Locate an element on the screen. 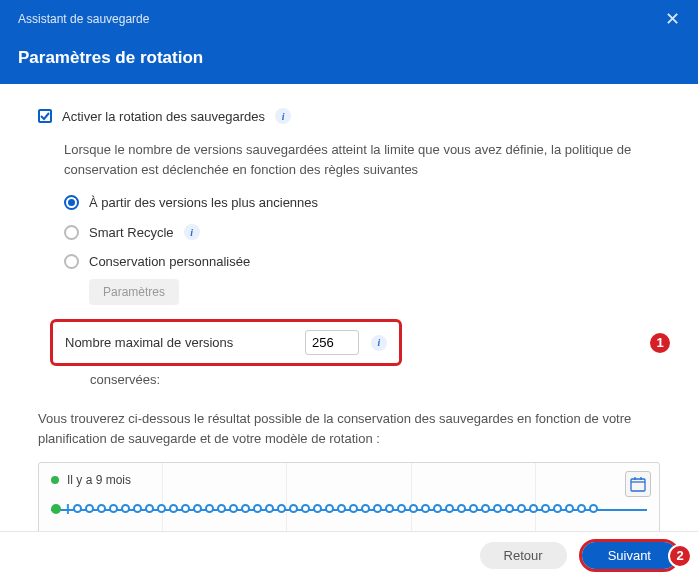  timeline-description: Vous trouverez ci-dessous le résultat po… is located at coordinates (349, 428).